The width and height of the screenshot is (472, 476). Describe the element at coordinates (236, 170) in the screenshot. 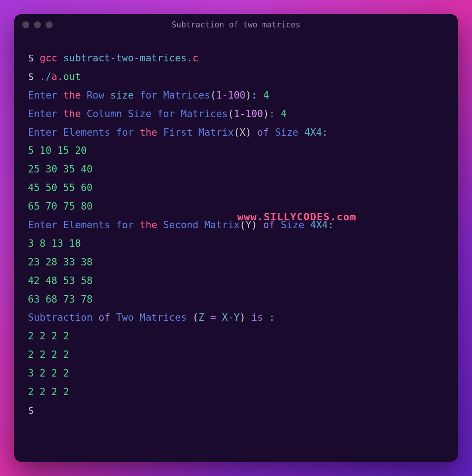

I see `matrix-row: 25 30 35 40` at that location.